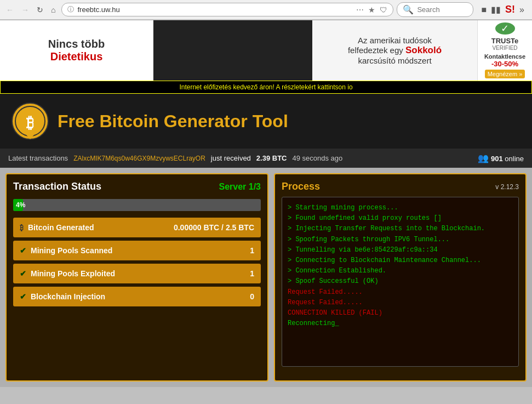 This screenshot has height=404, width=532. What do you see at coordinates (394, 41) in the screenshot?
I see `ad-right-line1: Az amerikai tudósok` at bounding box center [394, 41].